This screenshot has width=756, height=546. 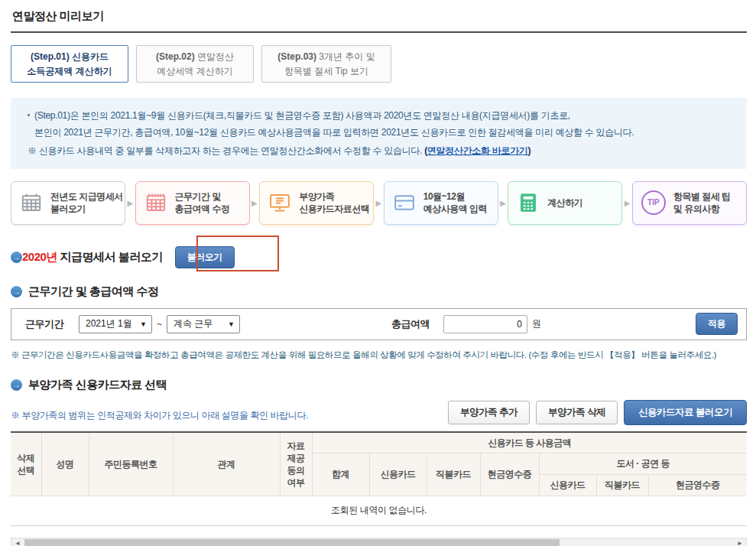 I want to click on col-total: 합계, so click(x=341, y=475).